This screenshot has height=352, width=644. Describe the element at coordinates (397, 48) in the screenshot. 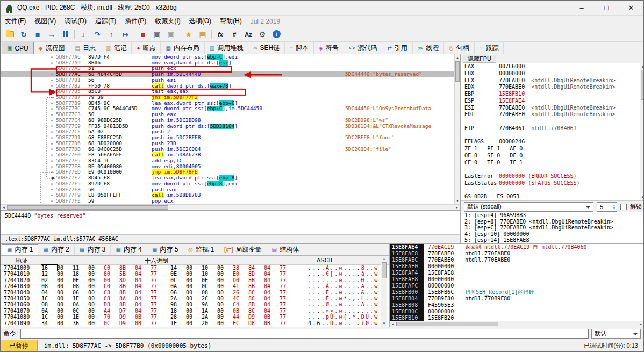

I see `tab-references: ⇄引用` at that location.